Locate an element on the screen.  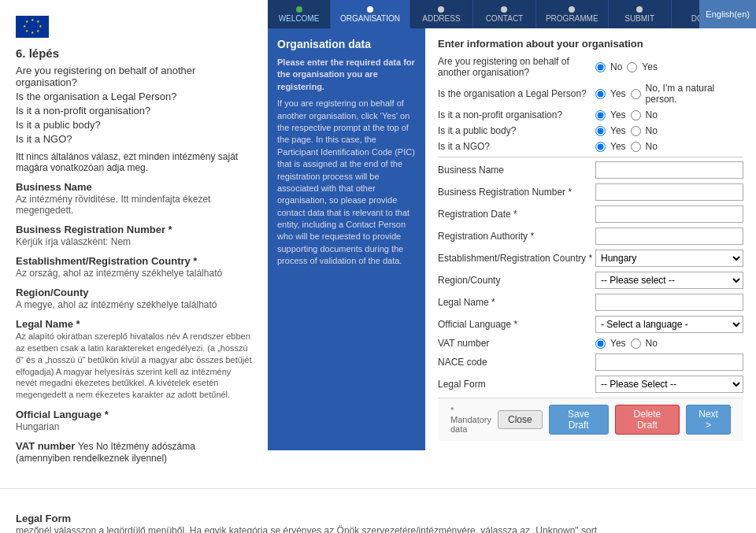
step-dot-programme is located at coordinates (572, 9).